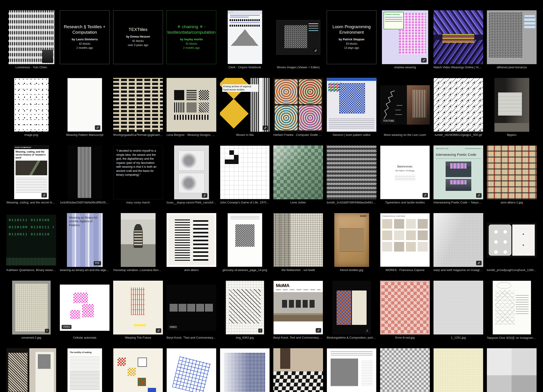 This screenshot has height=392, width=543. I want to click on block-anni-albers-2: anni-albers-2.jpg, so click(512, 175).